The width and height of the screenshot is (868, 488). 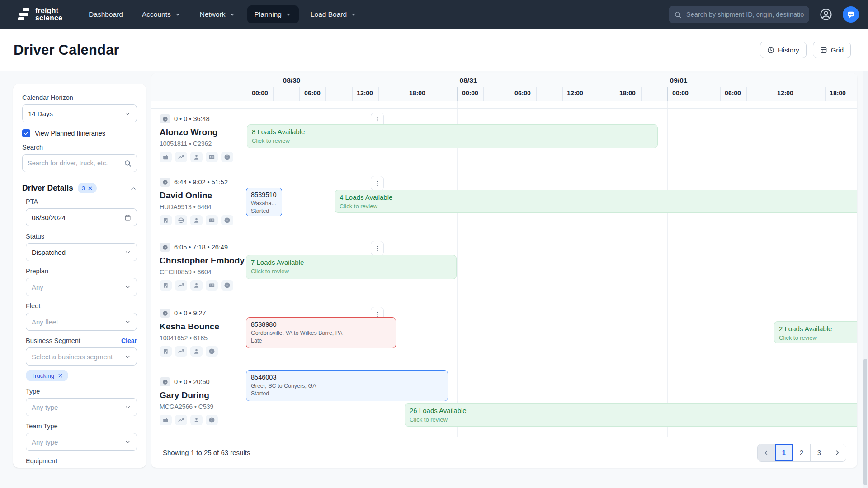 What do you see at coordinates (106, 14) in the screenshot?
I see `nav-item-label: Dashboard` at bounding box center [106, 14].